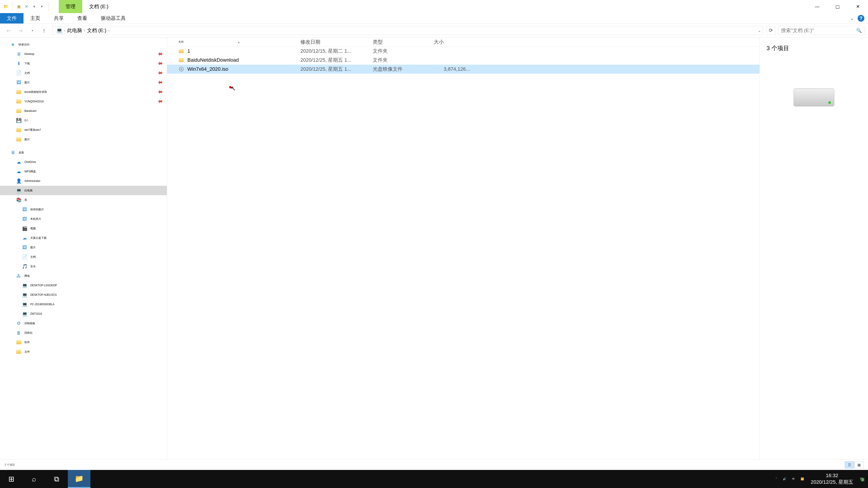 The height and width of the screenshot is (488, 868). What do you see at coordinates (849, 465) in the screenshot?
I see `view-details-button: ☰` at bounding box center [849, 465].